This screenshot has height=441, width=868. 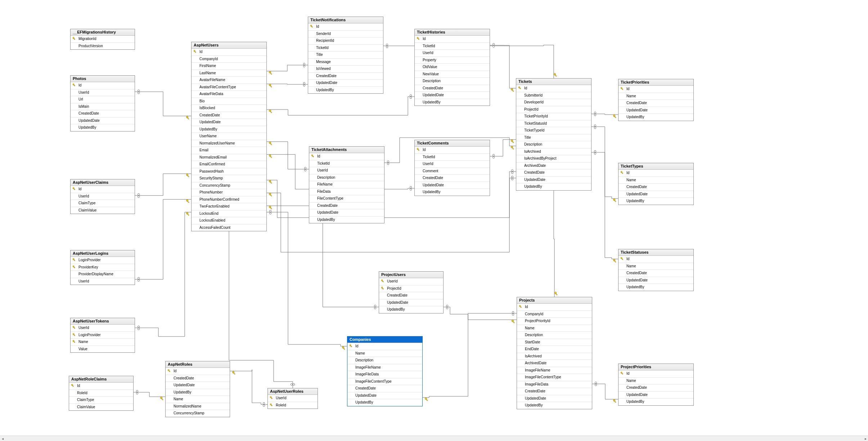 I want to click on table-ProjectUsers: ProjectUsersUserIdProjectIdCreatedDateUp…, so click(x=411, y=293).